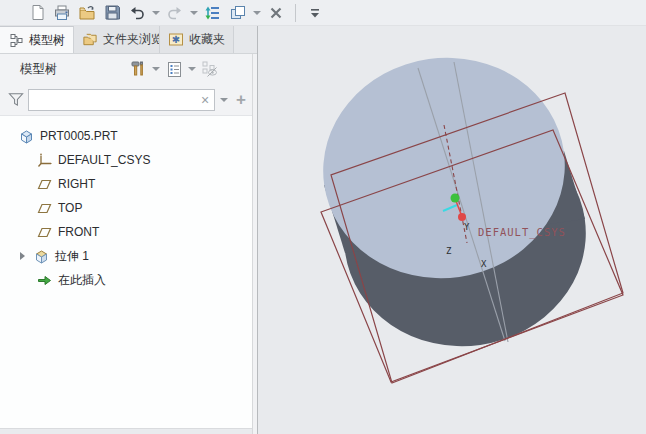 The image size is (646, 434). What do you see at coordinates (90, 40) in the screenshot?
I see `folders-icon` at bounding box center [90, 40].